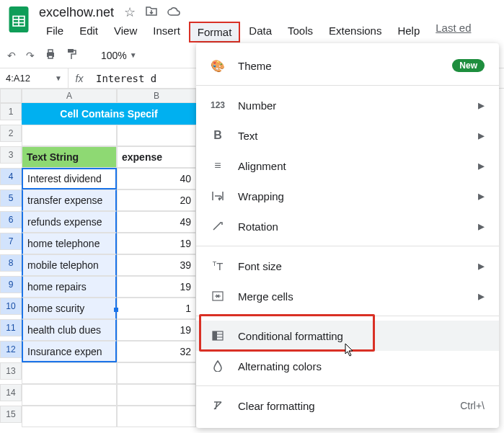  I want to click on row-header: 3, so click(11, 155).